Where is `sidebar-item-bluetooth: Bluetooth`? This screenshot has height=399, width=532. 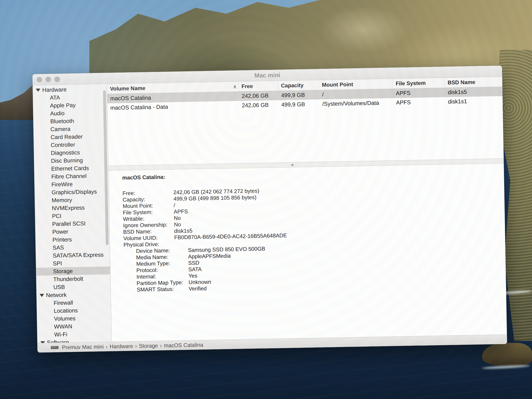 sidebar-item-bluetooth: Bluetooth is located at coordinates (70, 121).